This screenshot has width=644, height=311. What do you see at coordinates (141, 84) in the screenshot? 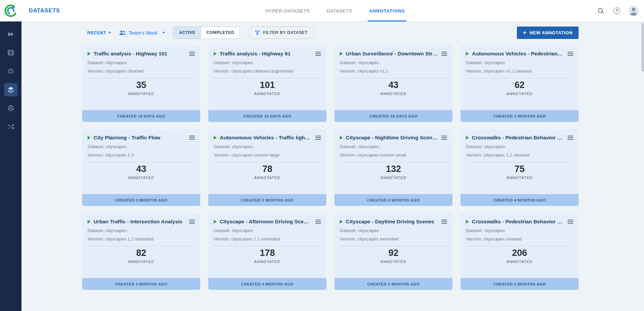
I see `annotation-card: Traffic analysis - Highway 101 Dataset: …` at bounding box center [141, 84].